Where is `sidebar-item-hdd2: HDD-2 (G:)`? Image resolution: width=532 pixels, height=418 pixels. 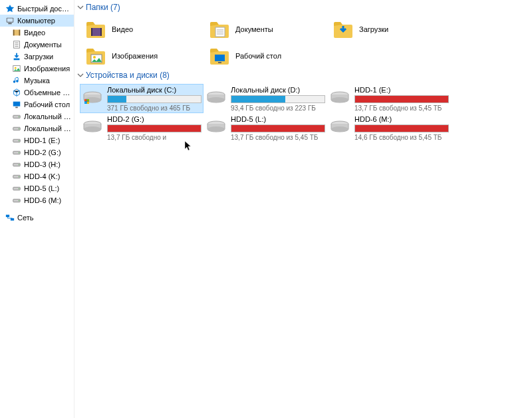 sidebar-item-hdd2: HDD-2 (G:) is located at coordinates (37, 152).